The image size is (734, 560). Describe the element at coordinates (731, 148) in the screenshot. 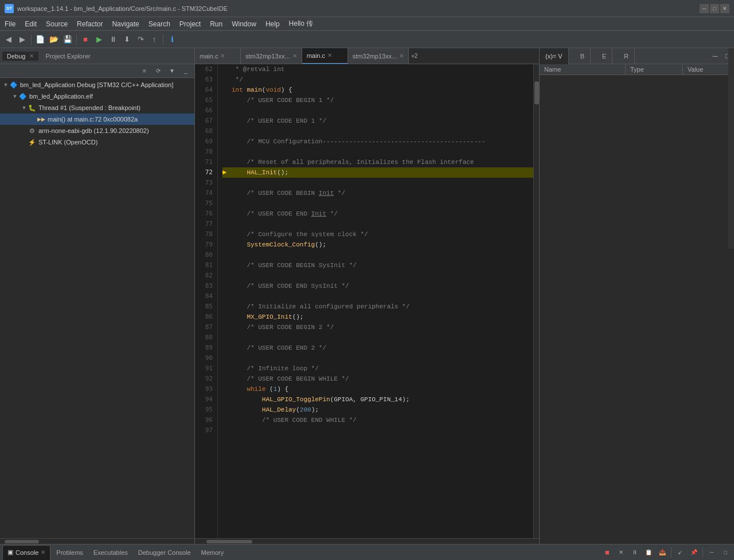

I see `var-vscroll` at that location.